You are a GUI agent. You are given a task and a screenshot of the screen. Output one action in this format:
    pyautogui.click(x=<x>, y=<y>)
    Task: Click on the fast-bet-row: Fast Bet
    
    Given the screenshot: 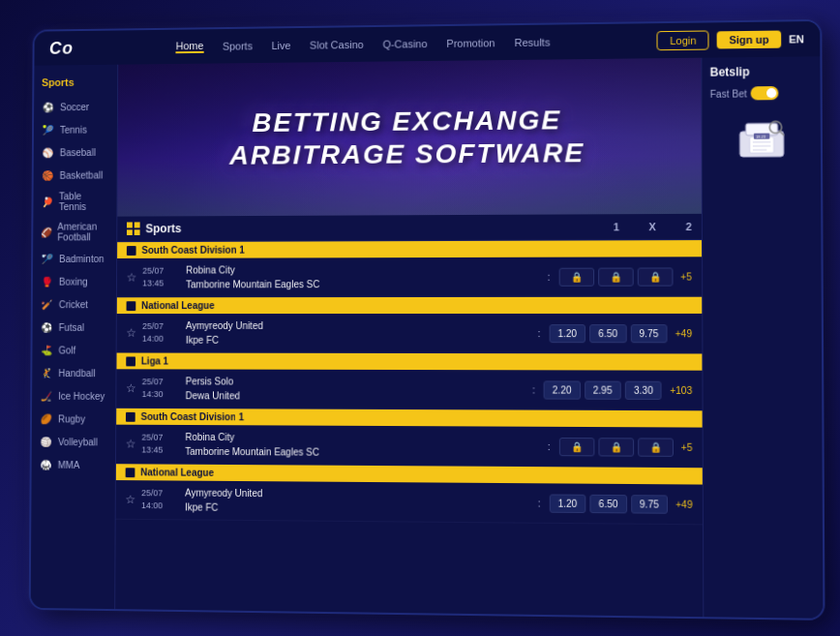 What is the action you would take?
    pyautogui.click(x=762, y=93)
    